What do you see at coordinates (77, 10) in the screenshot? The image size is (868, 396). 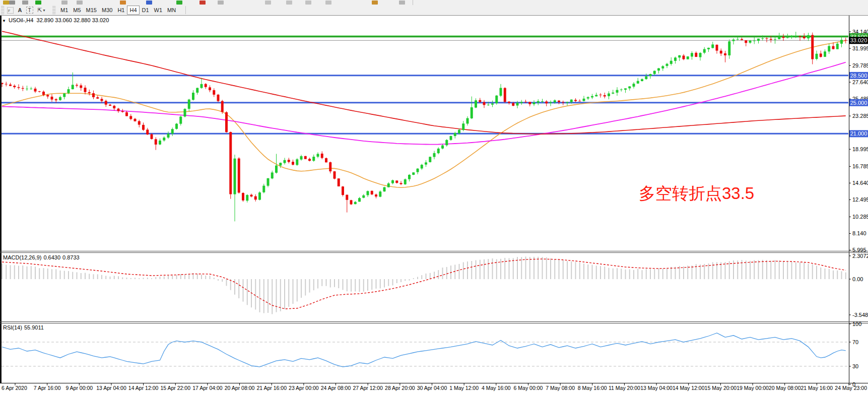 I see `timeframe-button-m5: M5` at bounding box center [77, 10].